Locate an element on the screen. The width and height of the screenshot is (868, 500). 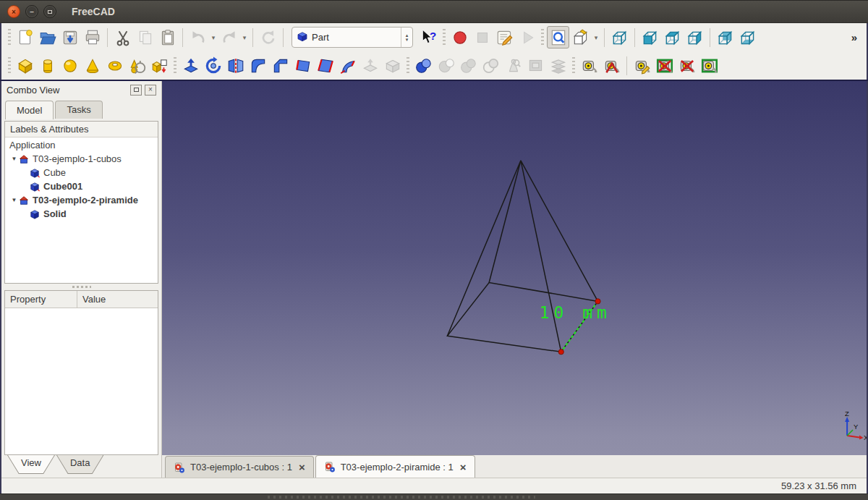
cross-sections-button is located at coordinates (558, 65).